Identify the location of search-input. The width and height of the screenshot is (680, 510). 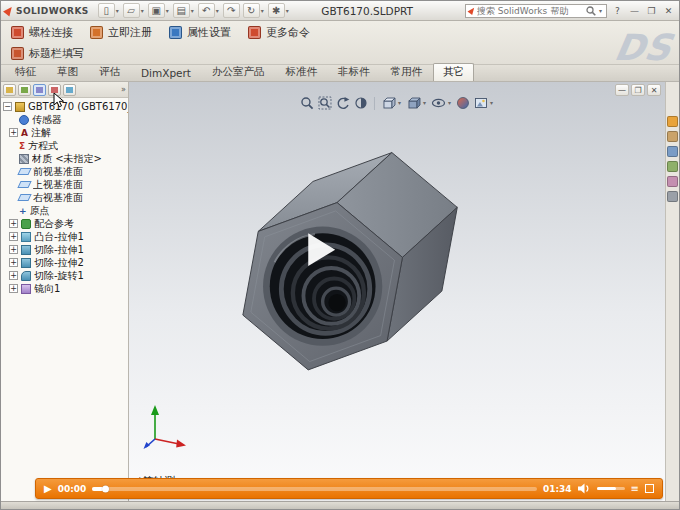
(530, 11).